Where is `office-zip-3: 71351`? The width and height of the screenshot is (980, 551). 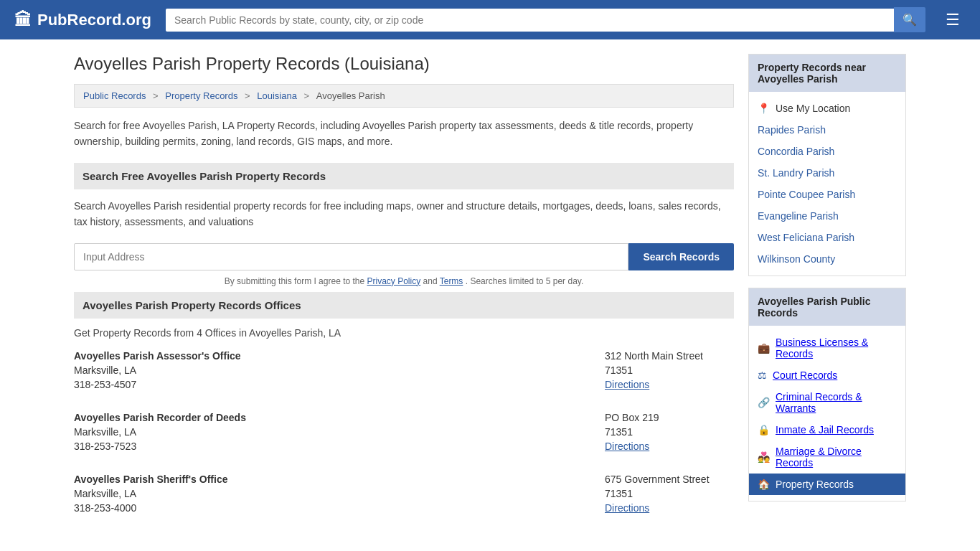
office-zip-3: 71351 is located at coordinates (669, 494).